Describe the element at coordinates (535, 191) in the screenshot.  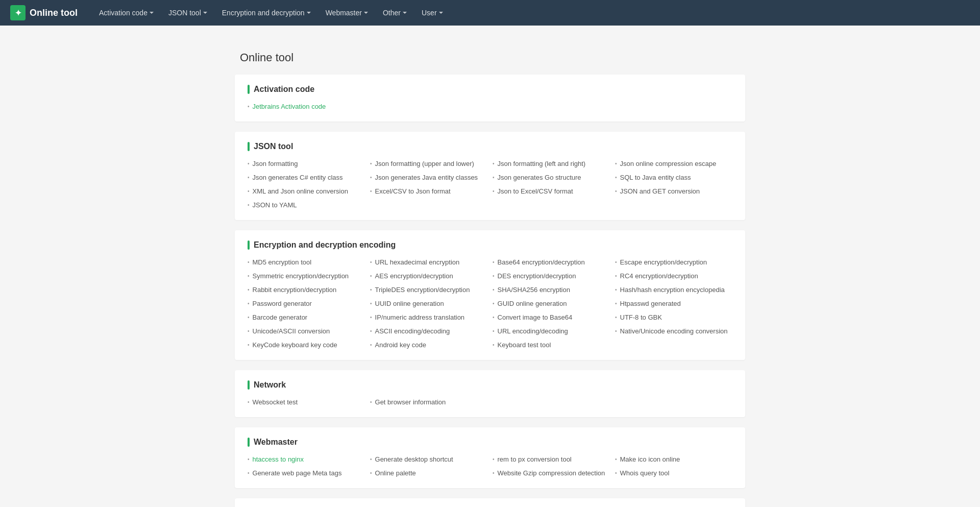
I see `link-text: Json to Excel/CSV format` at that location.